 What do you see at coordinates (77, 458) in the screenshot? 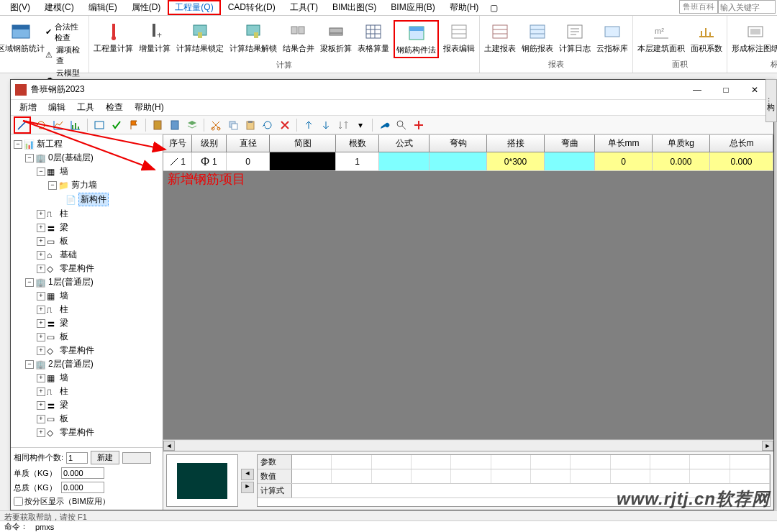
I see `count-input` at bounding box center [77, 458].